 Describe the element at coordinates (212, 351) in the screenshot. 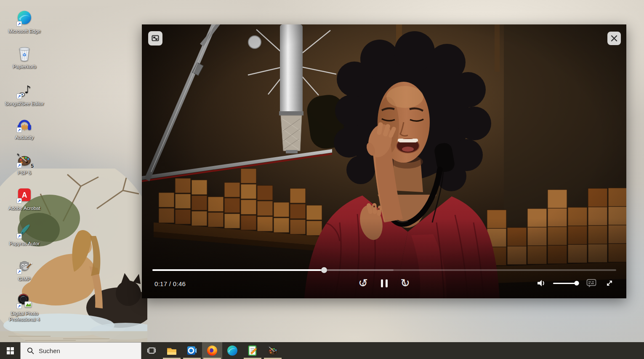

I see `firefox-icon` at that location.